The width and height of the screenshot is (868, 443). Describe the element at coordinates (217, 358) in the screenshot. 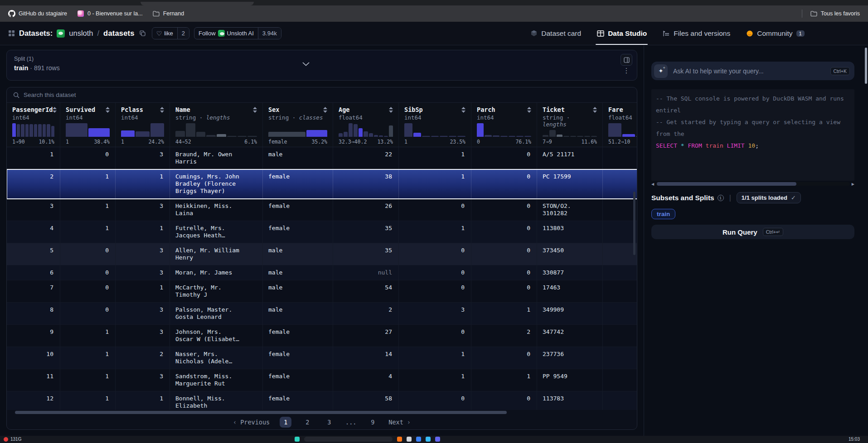

I see `cell-Name: Nasser, Mrs. Nicholas (Adele…` at that location.